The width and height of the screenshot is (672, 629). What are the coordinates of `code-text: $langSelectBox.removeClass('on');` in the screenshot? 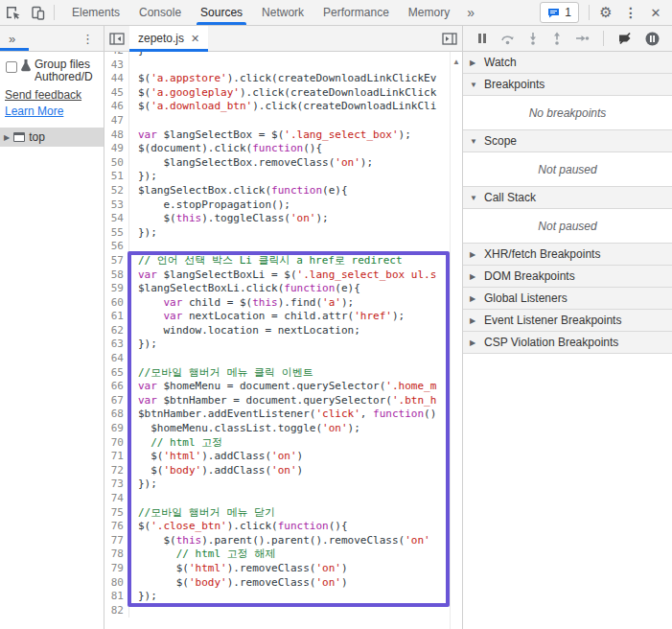 It's located at (251, 163).